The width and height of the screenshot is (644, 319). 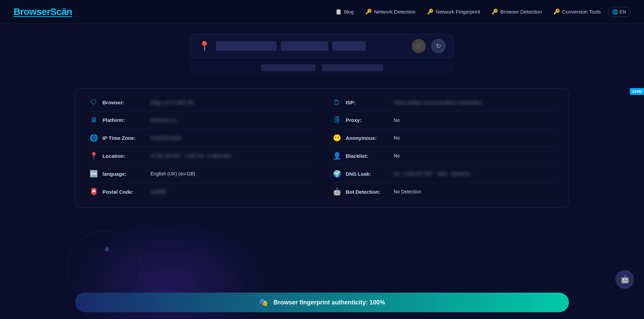 I want to click on timezone-icon: 🌐, so click(x=94, y=138).